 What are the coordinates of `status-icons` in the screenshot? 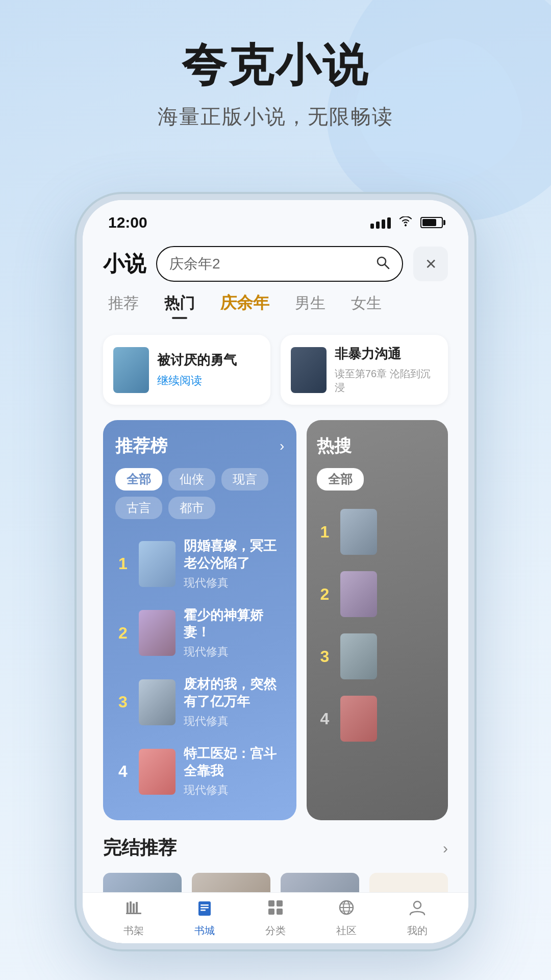 It's located at (407, 223).